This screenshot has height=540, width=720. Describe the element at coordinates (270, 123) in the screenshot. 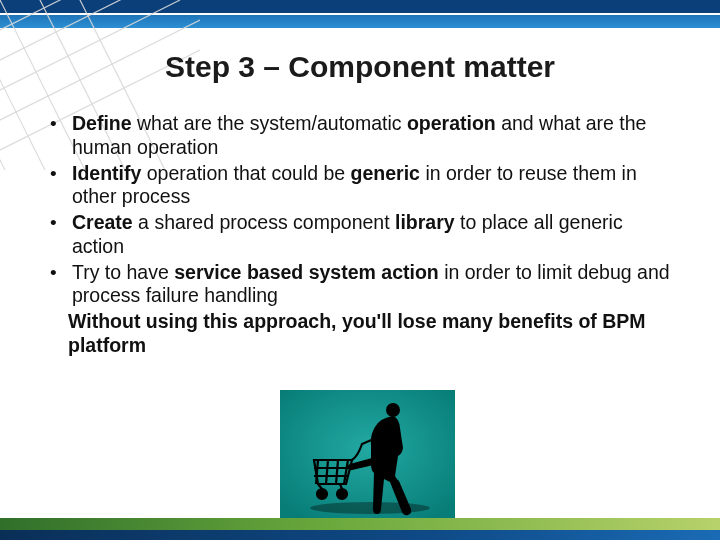

I see `text-span: what are the system/automatic` at that location.